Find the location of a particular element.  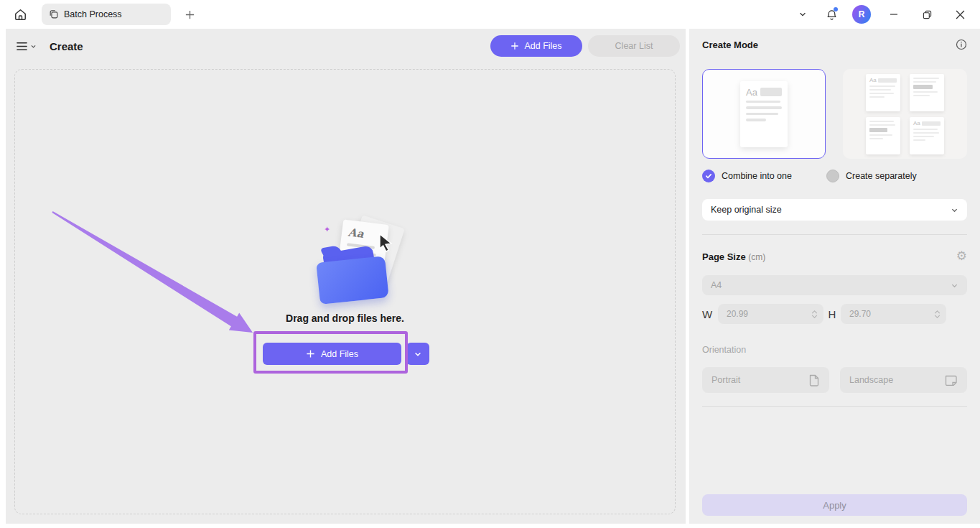

separate-label: Create separately is located at coordinates (882, 176).